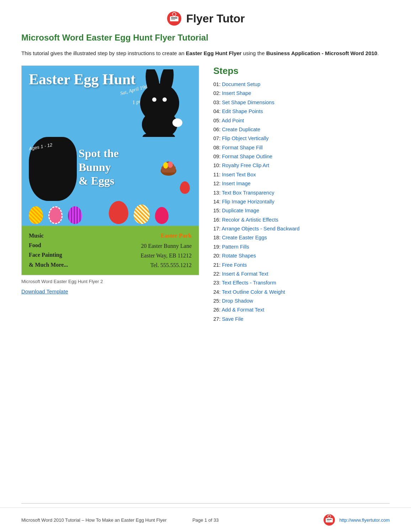 The image size is (411, 532). Describe the element at coordinates (301, 202) in the screenshot. I see `step-item: 14: Flip Image Horizontally` at that location.